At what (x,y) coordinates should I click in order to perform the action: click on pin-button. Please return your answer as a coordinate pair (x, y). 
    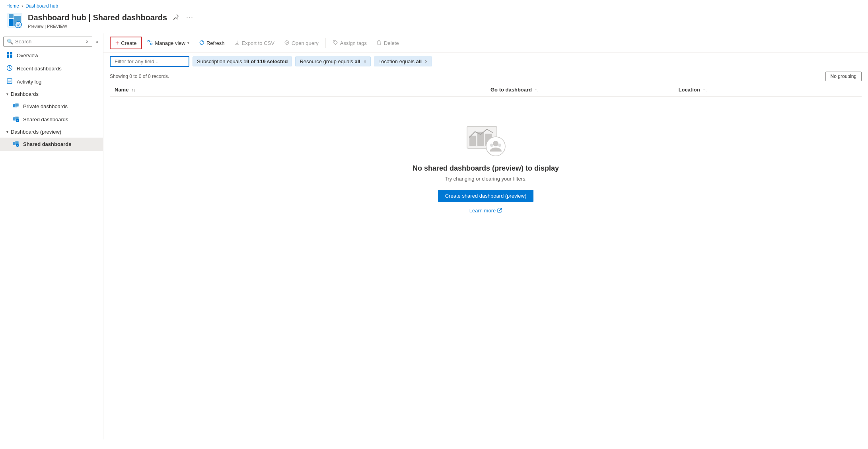
    Looking at the image, I should click on (176, 18).